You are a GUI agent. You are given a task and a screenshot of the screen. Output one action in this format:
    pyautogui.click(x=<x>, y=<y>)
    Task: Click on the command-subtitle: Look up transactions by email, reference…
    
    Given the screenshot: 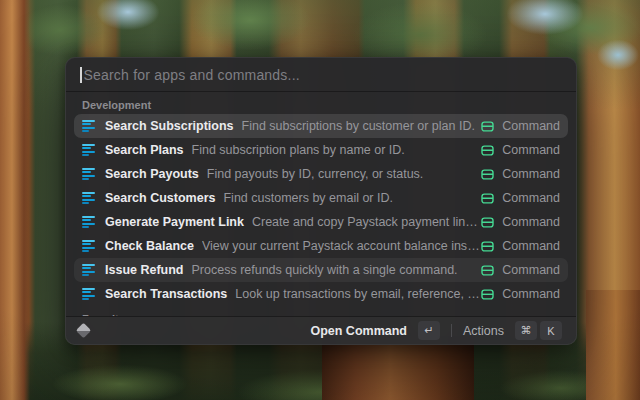 What is the action you would take?
    pyautogui.click(x=358, y=294)
    